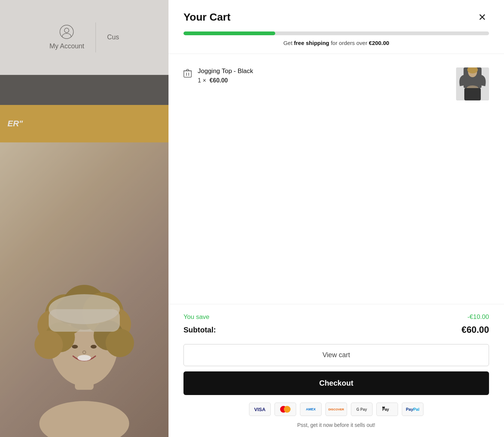  What do you see at coordinates (478, 317) in the screenshot?
I see `savings-value: -€10.00` at bounding box center [478, 317].